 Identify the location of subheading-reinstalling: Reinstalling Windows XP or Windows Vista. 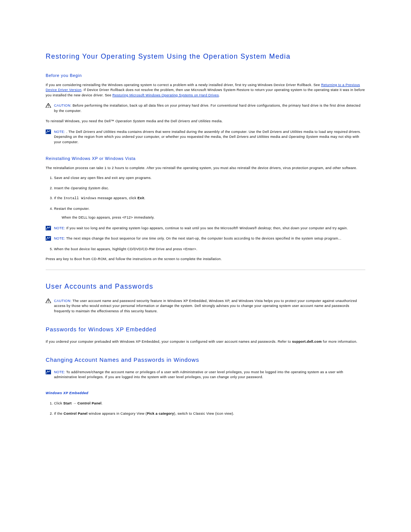
(206, 158).